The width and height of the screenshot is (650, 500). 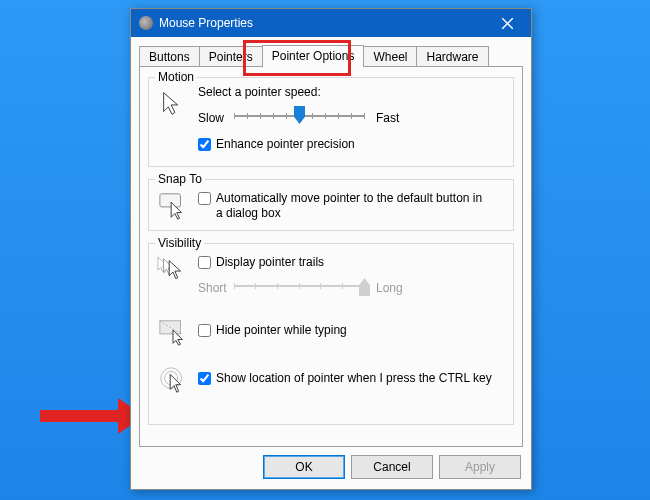 What do you see at coordinates (173, 380) in the screenshot?
I see `ctrl-locate-icon` at bounding box center [173, 380].